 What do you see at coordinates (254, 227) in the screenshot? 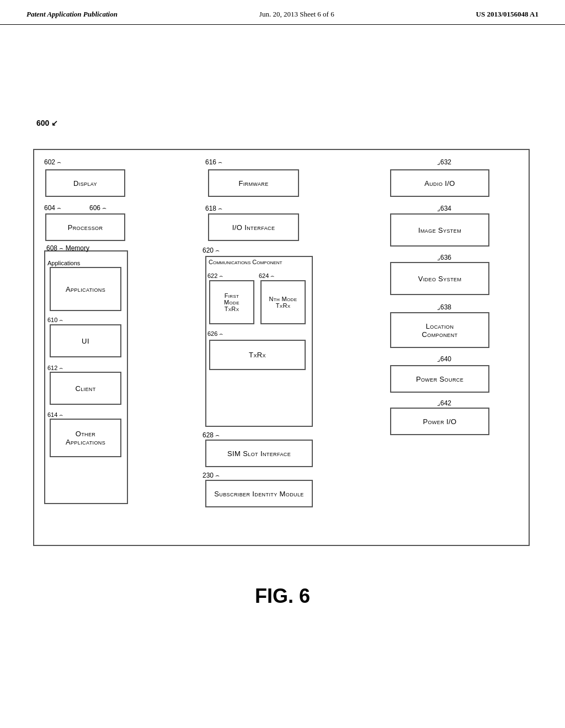
I see `box-io-interface: I/O Interface` at bounding box center [254, 227].